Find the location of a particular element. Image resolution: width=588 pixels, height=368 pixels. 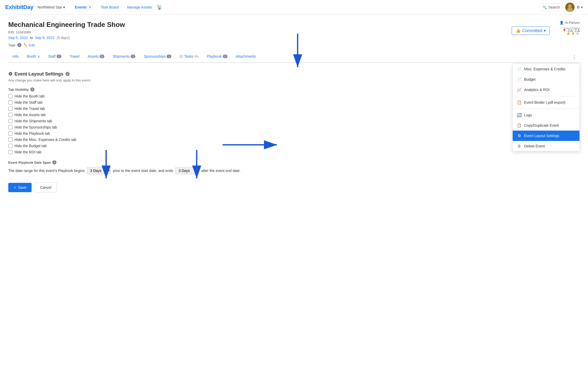

rss-icon: 📡 is located at coordinates (159, 7).